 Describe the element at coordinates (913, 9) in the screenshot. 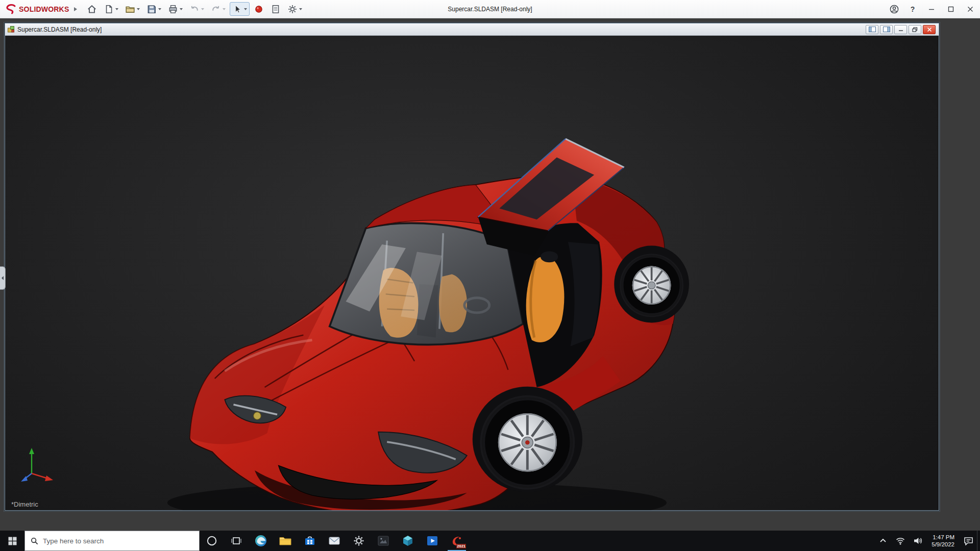

I see `help-button: ?` at that location.